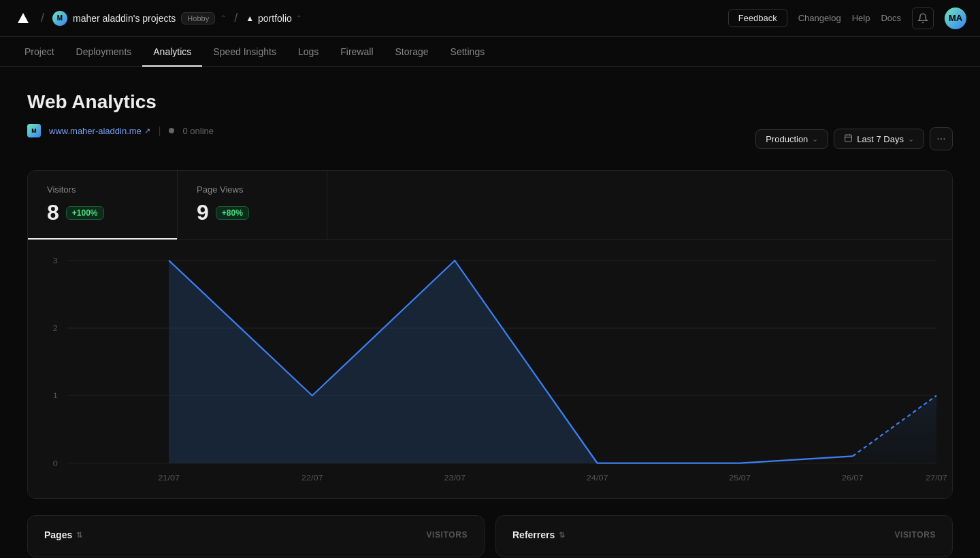 This screenshot has height=558, width=980. Describe the element at coordinates (562, 535) in the screenshot. I see `referrers-sort-icon: ⇅` at that location.